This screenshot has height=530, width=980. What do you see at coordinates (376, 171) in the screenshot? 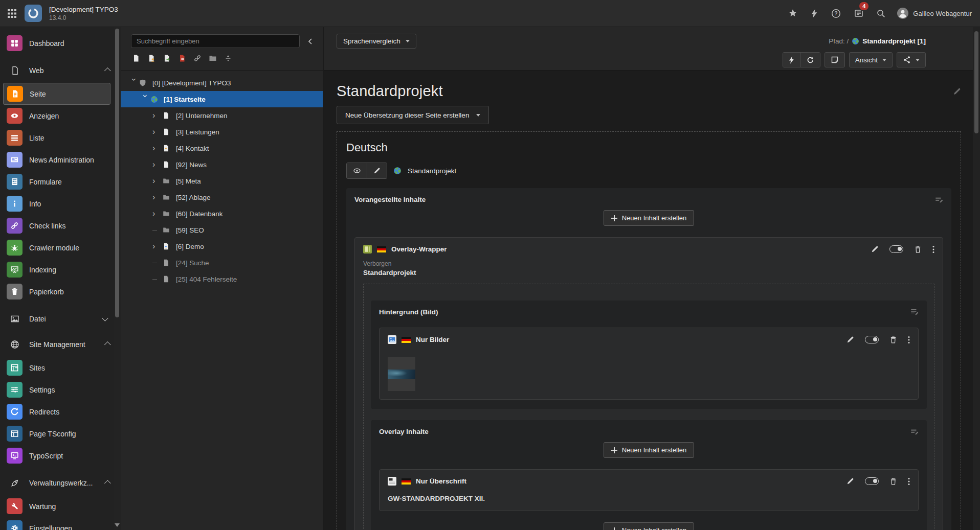
I see `edit-page-pencil-icon` at bounding box center [376, 171].